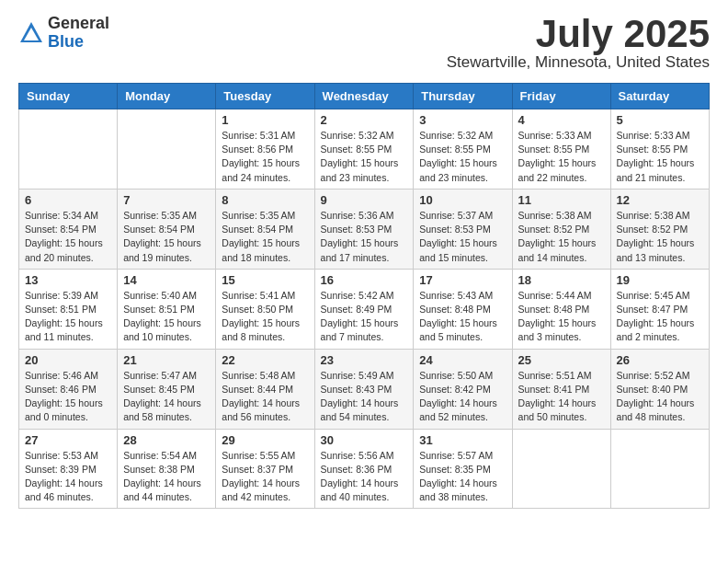 This screenshot has width=728, height=563. What do you see at coordinates (364, 388) in the screenshot?
I see `calendar-cell: 23Sunrise: 5:49 AMSunset: 8:43 PMDayligh…` at bounding box center [364, 388].